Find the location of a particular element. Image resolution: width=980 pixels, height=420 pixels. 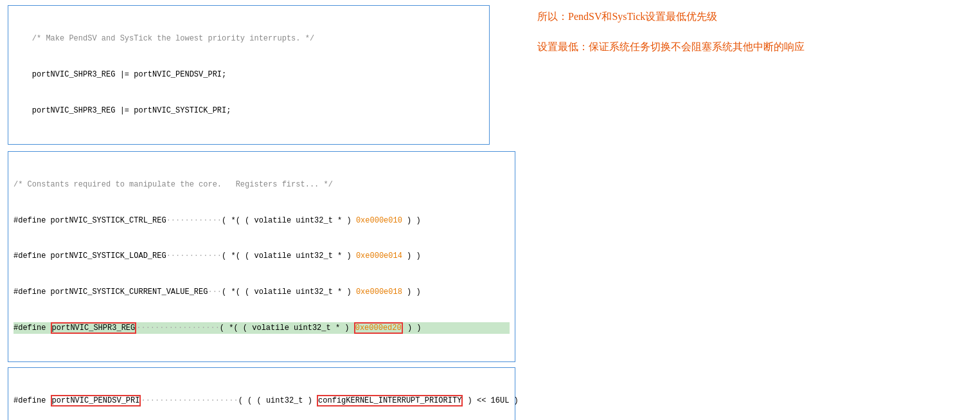

const-line-1: #define portNVIC_SYSTICK_CTRL_REG·······… is located at coordinates (262, 221).